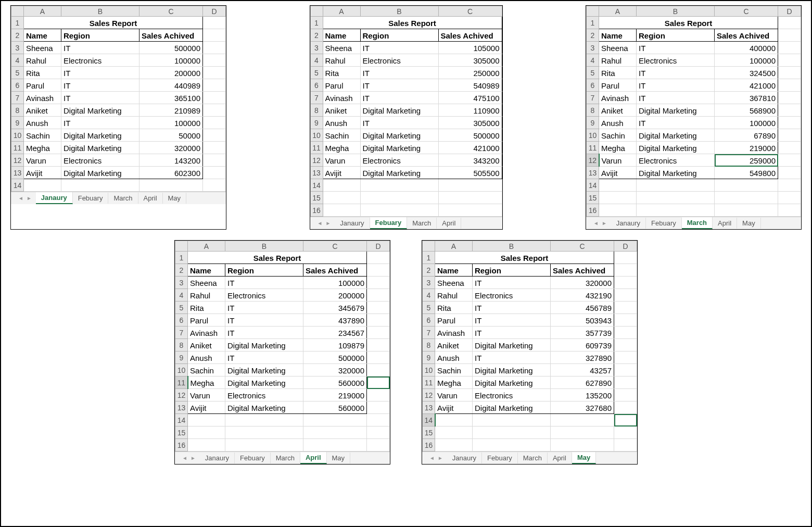  What do you see at coordinates (406, 111) in the screenshot?
I see `spreadsheet-grid: ABC1Sales Report2NameRegionSales Achived…` at bounding box center [406, 111].